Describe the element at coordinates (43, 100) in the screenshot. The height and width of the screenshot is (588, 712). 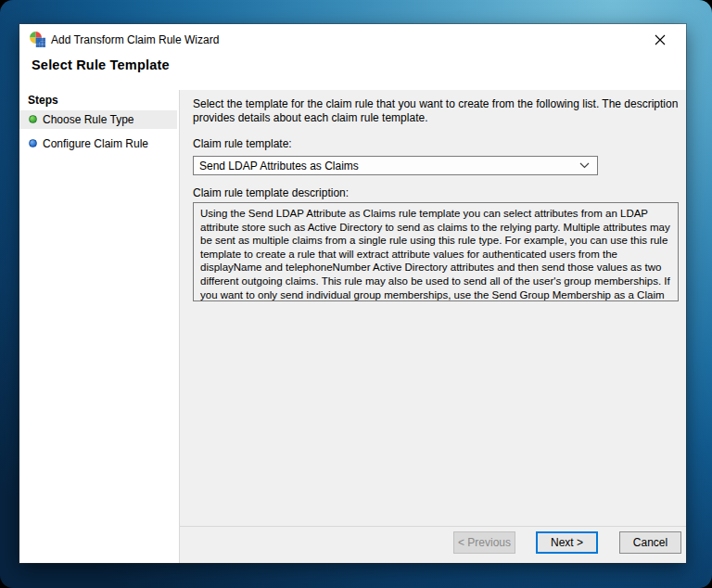
I see `steps-header: Steps` at that location.